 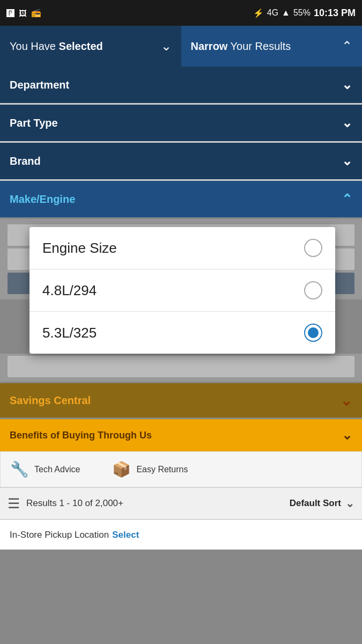 What do you see at coordinates (181, 46) in the screenshot?
I see `header-tabs: You Have Selected Narrow Your Results` at bounding box center [181, 46].